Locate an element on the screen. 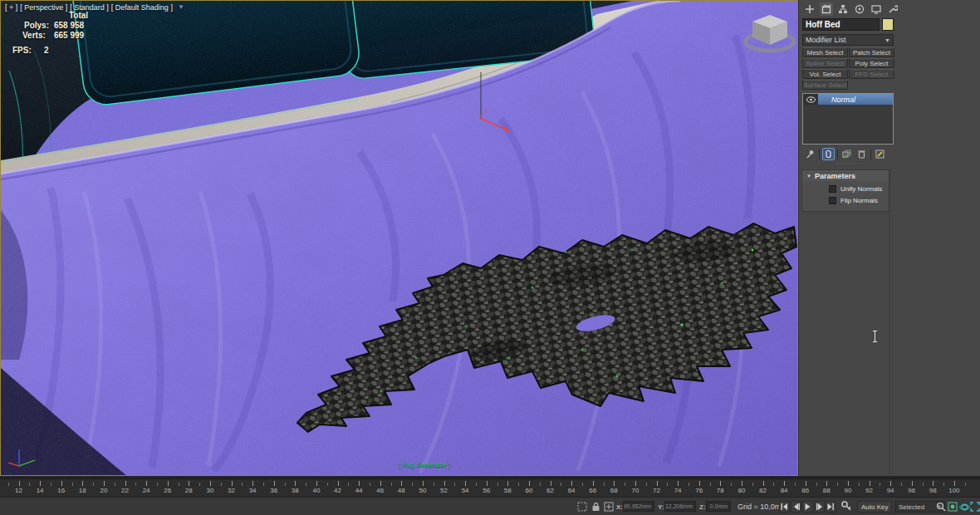 Image resolution: width=980 pixels, height=515 pixels. go-to-end-button is located at coordinates (831, 507).